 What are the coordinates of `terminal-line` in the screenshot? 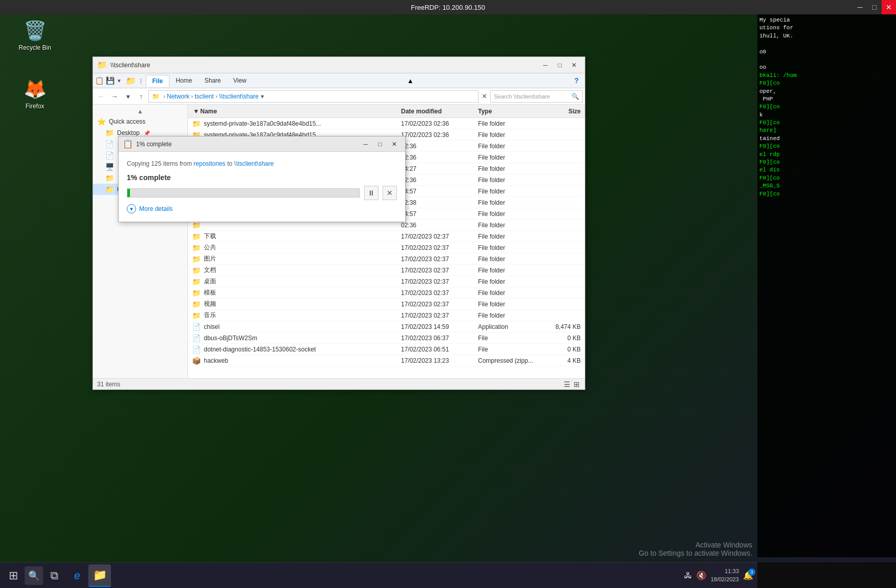 It's located at (827, 60).